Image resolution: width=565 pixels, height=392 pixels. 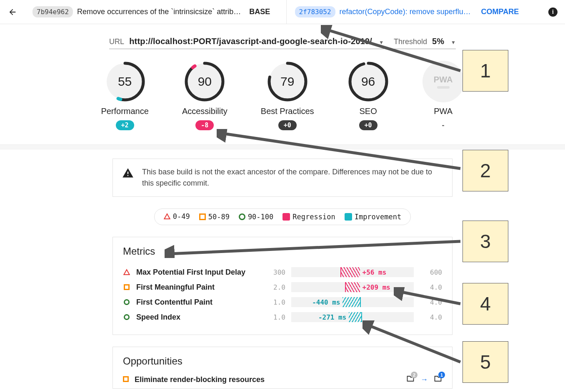 I want to click on gauge-score: 90, so click(x=205, y=82).